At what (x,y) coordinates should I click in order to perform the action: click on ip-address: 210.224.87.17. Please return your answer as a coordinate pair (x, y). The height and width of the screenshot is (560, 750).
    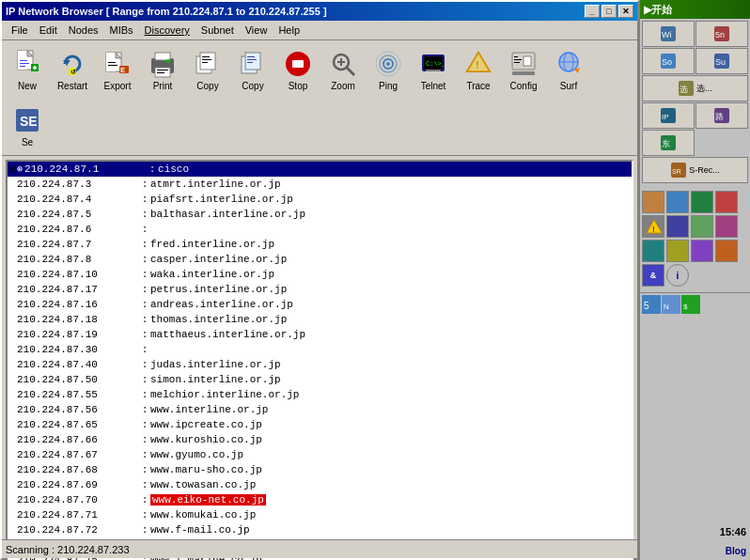
    Looking at the image, I should click on (78, 289).